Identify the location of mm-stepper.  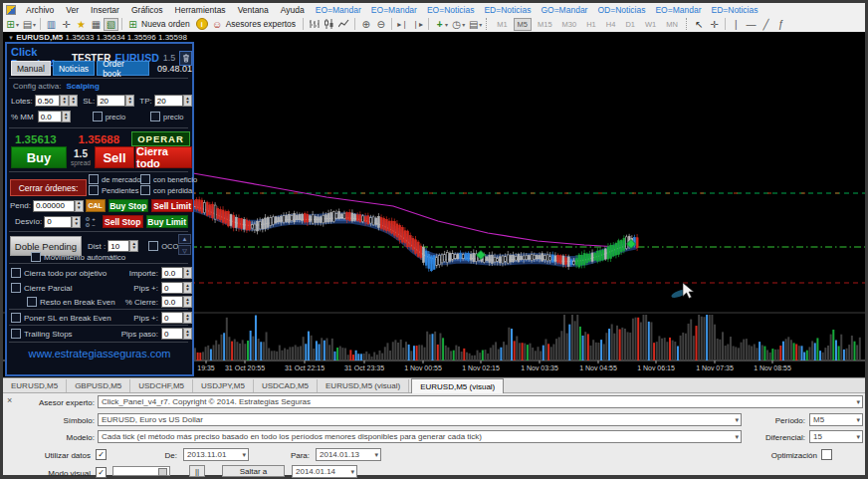
(66, 117).